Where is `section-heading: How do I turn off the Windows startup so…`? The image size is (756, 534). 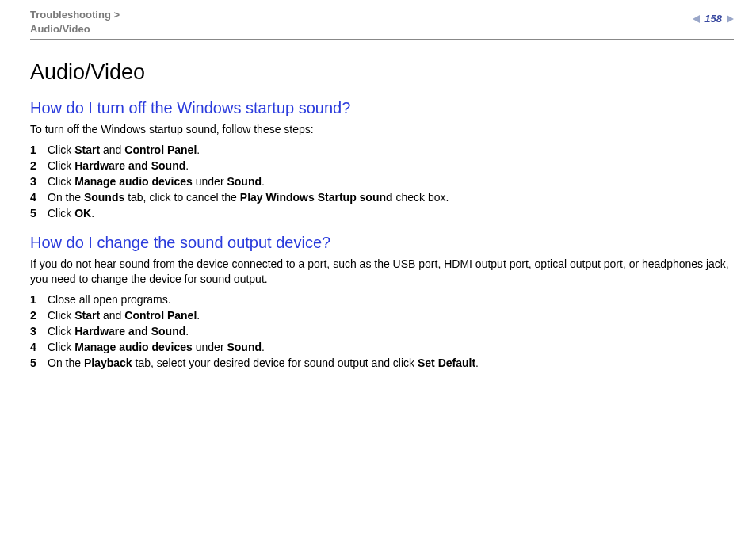
section-heading: How do I turn off the Windows startup so… is located at coordinates (382, 108).